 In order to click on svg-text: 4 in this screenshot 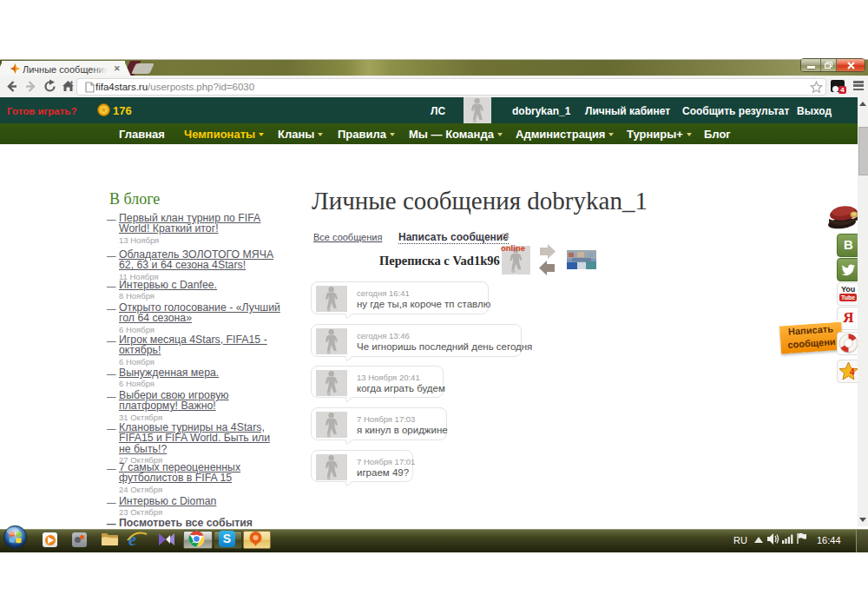, I will do `click(852, 372)`.